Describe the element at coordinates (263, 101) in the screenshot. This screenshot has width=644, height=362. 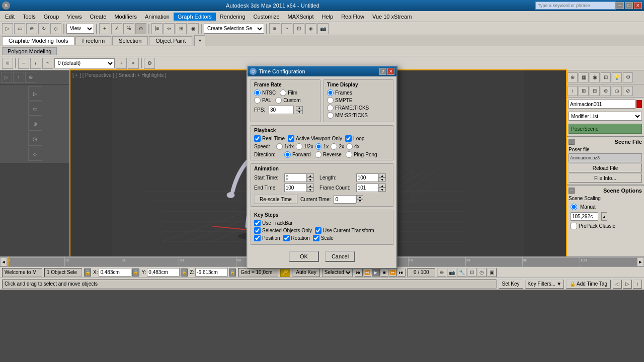
I see `pal-radio-item: PAL` at that location.